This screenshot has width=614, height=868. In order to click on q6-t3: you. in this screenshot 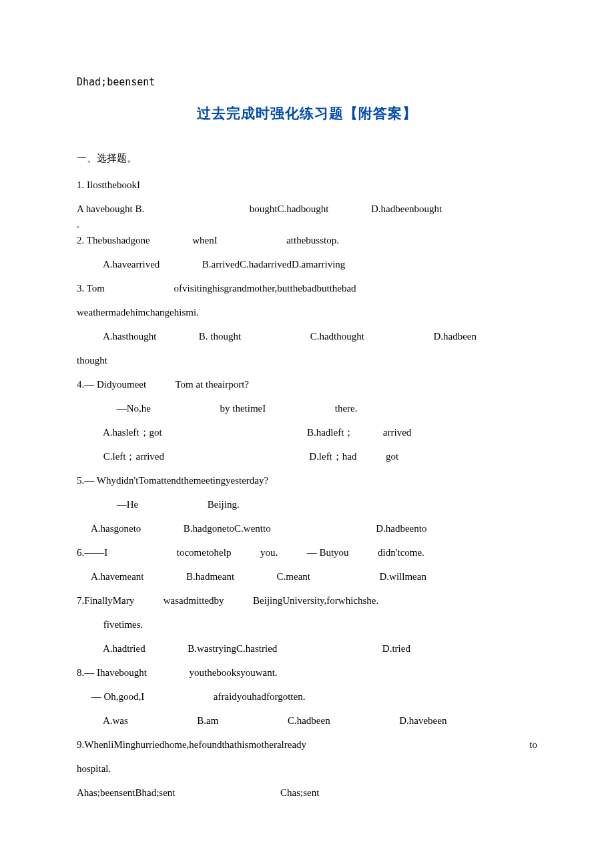, I will do `click(269, 552)`.